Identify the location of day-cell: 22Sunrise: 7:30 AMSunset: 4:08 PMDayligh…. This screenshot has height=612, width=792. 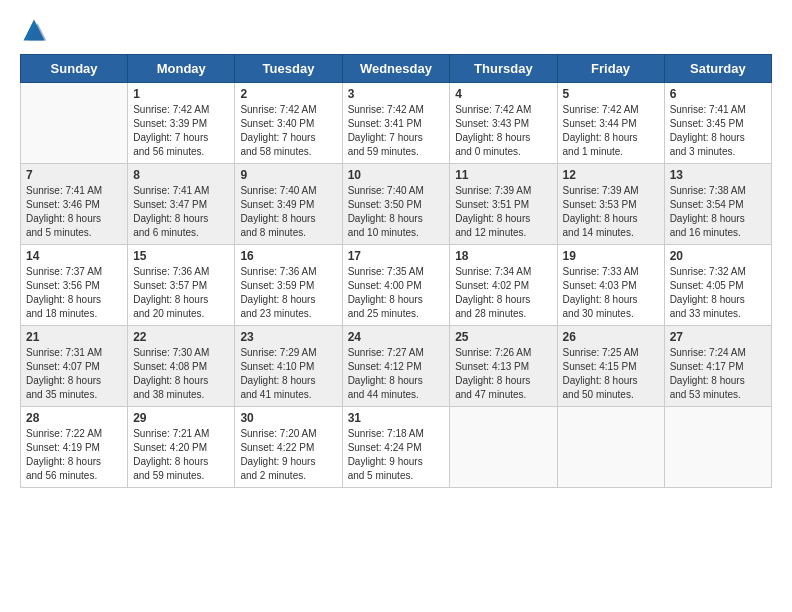
(182, 366).